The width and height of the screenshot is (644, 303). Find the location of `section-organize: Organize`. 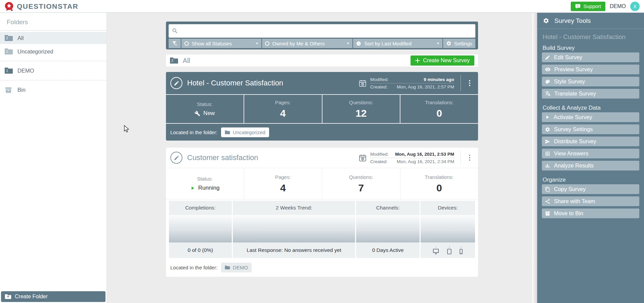

section-organize: Organize is located at coordinates (591, 179).